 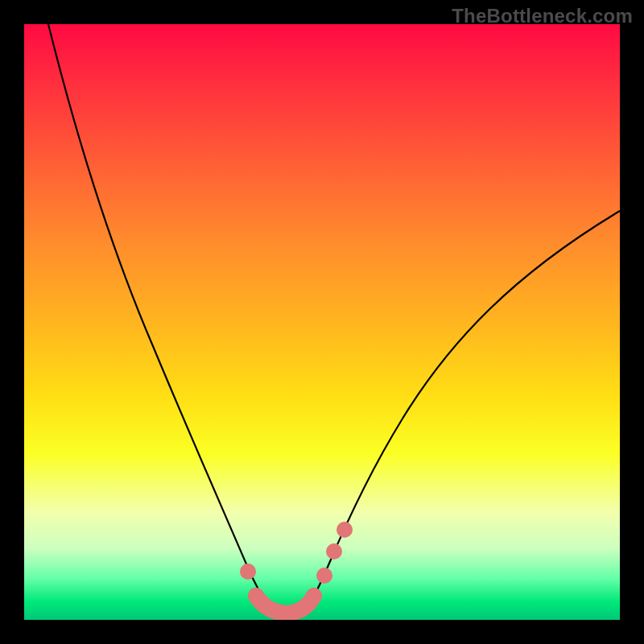 I want to click on attribution-label: TheBottleneck.com, so click(x=543, y=16).